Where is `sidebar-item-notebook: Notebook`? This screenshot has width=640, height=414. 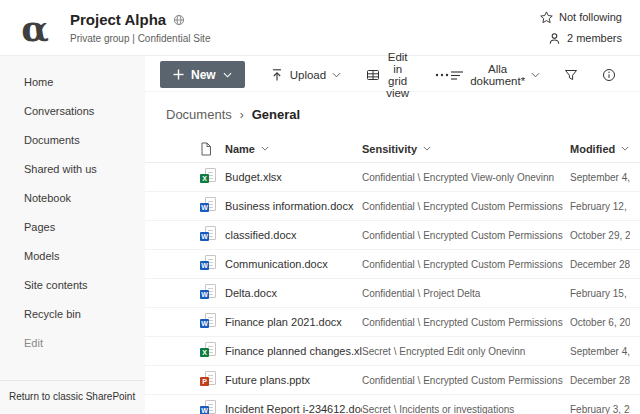 sidebar-item-notebook: Notebook is located at coordinates (72, 198).